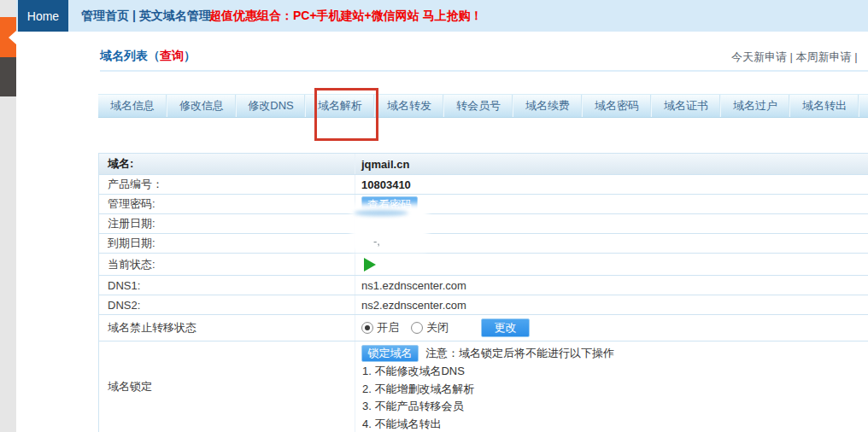 The image size is (868, 432). Describe the element at coordinates (346, 15) in the screenshot. I see `promo-offer-link: 超值优惠组合：PC+手机建站+微信网站 马上抢购！` at that location.